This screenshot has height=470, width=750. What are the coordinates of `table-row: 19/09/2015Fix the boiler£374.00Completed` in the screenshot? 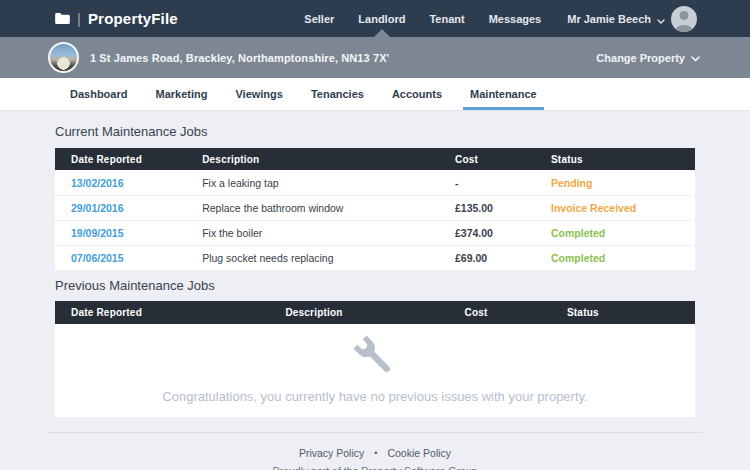 It's located at (375, 232).